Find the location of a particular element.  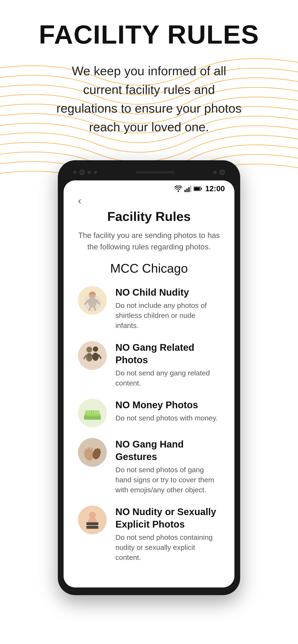

rule-item-gang-photos: NO Gang Related Photos Do not send any g… is located at coordinates (149, 364).